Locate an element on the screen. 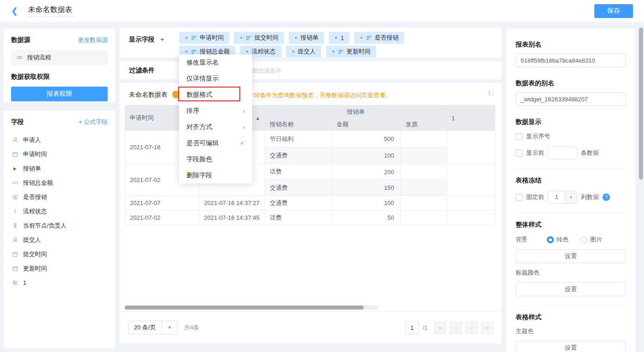 The image size is (644, 352). expand-caret-icon: ▶ is located at coordinates (15, 169).